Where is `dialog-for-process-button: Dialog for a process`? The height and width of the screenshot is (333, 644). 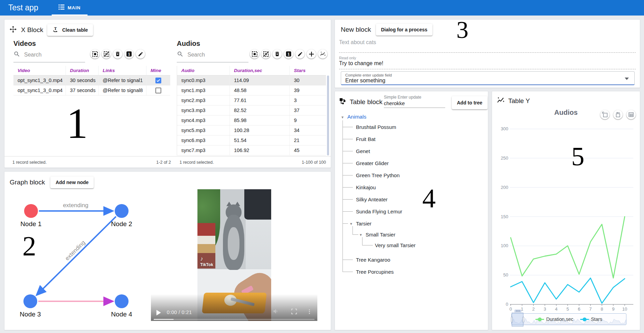 dialog-for-process-button: Dialog for a process is located at coordinates (405, 30).